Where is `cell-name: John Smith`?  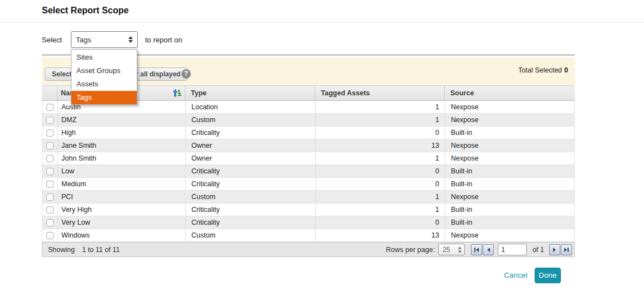 cell-name: John Smith is located at coordinates (122, 158).